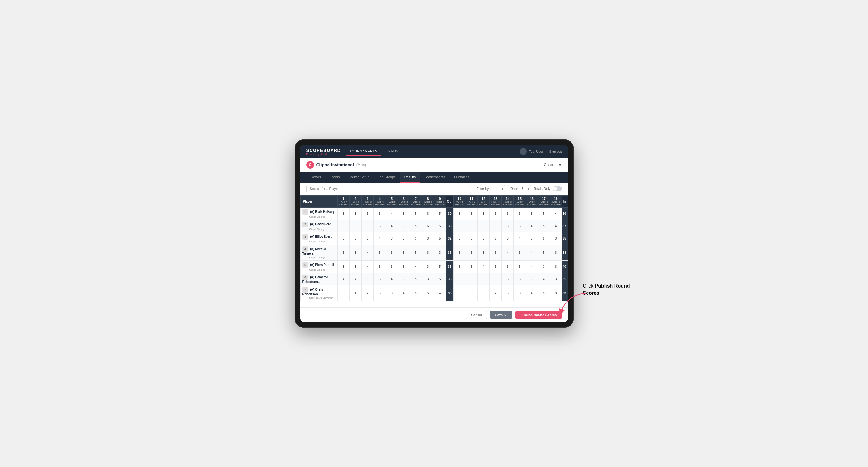  Describe the element at coordinates (508, 253) in the screenshot. I see `score-hole-14: 4` at that location.